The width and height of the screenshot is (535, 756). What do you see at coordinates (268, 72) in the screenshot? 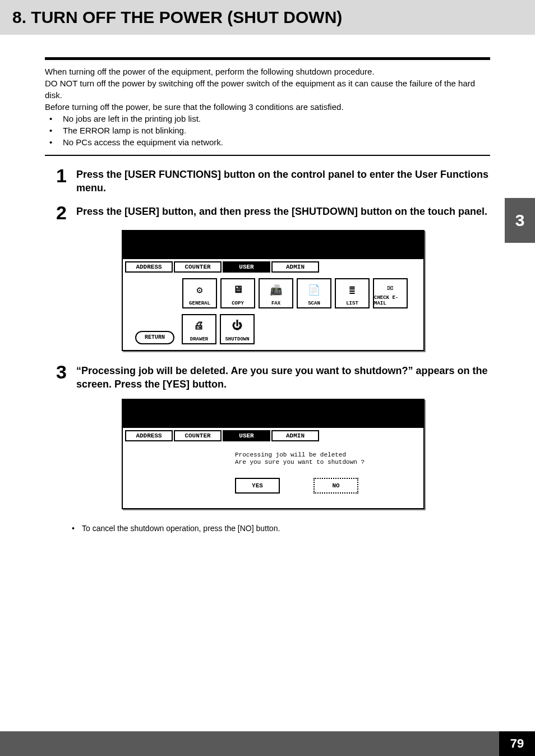
I see `intro-p1: When turning off the power of the equipm…` at bounding box center [268, 72].